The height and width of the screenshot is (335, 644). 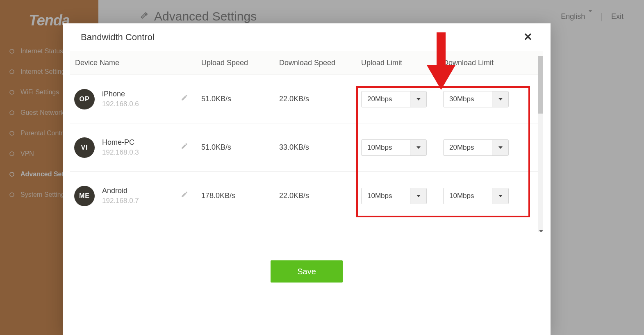 What do you see at coordinates (320, 148) in the screenshot?
I see `download-speed: 33.0KB/s` at bounding box center [320, 148].